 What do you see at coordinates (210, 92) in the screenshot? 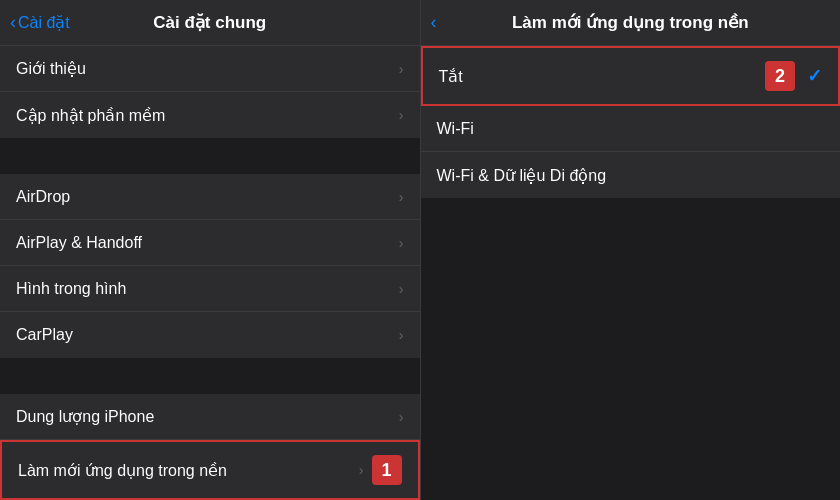
I see `section-1: Giới thiệu › Cập nhật phần mềm ›` at bounding box center [210, 92].